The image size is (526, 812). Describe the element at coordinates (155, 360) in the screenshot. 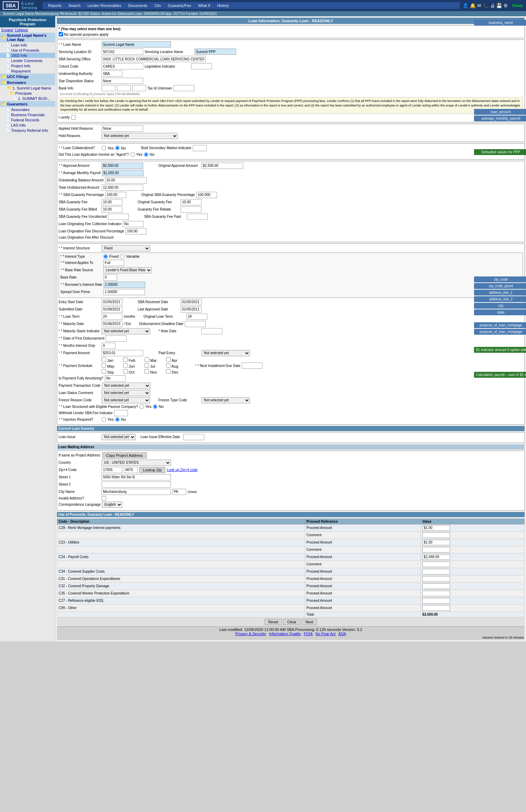

I see `ps-mar: Mar` at that location.